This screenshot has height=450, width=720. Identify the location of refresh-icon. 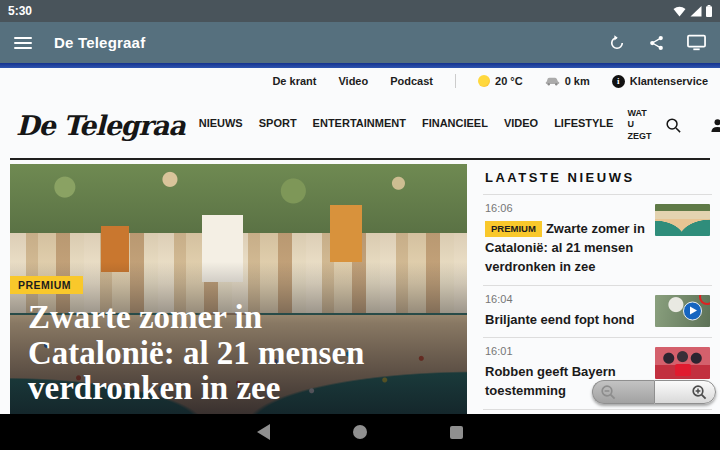
(617, 43).